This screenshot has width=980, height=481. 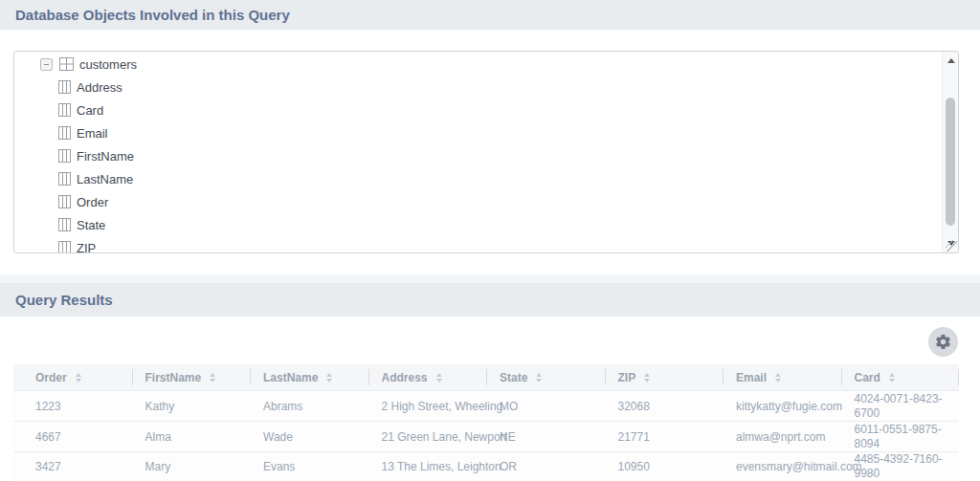 What do you see at coordinates (546, 377) in the screenshot?
I see `column-header-state: State` at bounding box center [546, 377].